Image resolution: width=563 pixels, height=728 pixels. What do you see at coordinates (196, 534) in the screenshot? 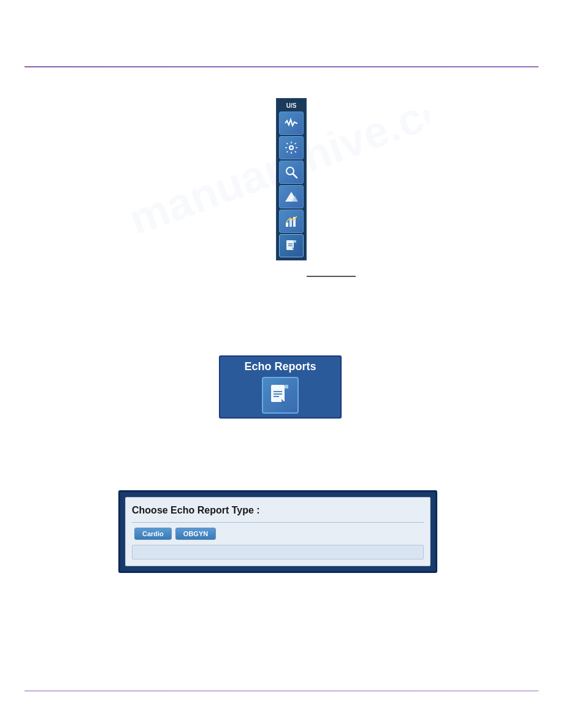
I see `obgyn-button: OBGYN` at bounding box center [196, 534].